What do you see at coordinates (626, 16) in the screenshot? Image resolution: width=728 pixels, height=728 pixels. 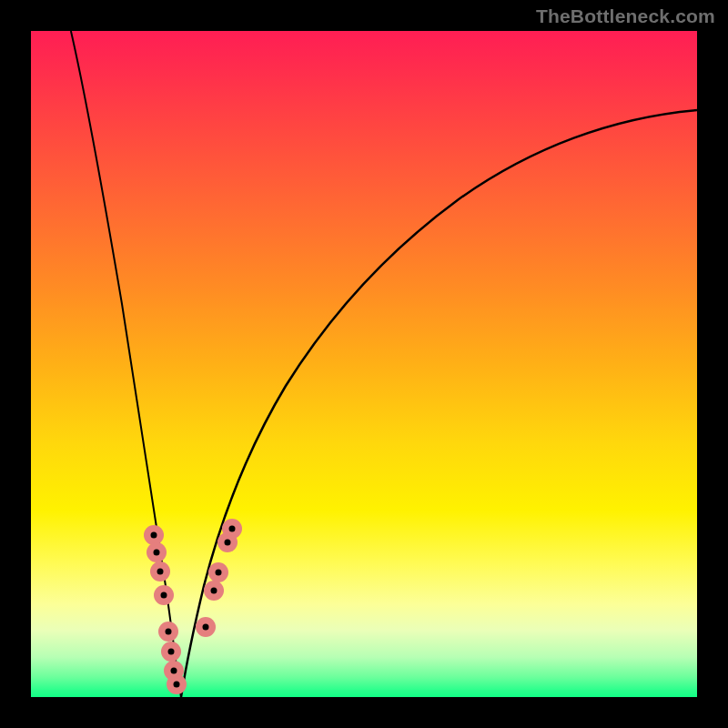 I see `watermark-text: TheBottleneck.com` at bounding box center [626, 16].